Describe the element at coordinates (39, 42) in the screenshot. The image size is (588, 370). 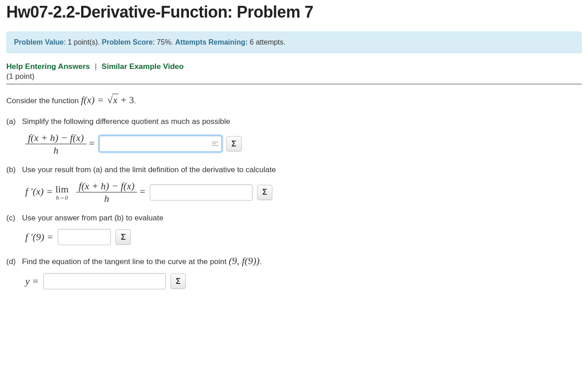
I see `info-value-label: Problem Value` at that location.